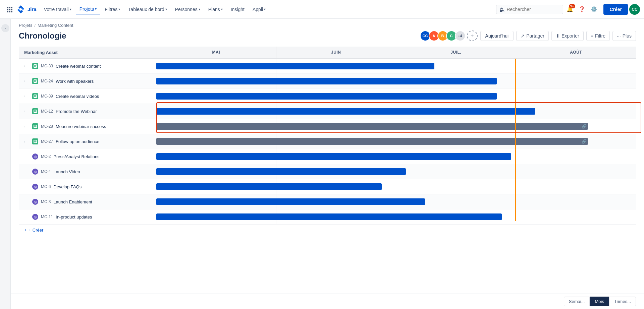 This screenshot has width=644, height=309. What do you see at coordinates (568, 36) in the screenshot?
I see `export-button: ⬆ Exporter` at bounding box center [568, 36].